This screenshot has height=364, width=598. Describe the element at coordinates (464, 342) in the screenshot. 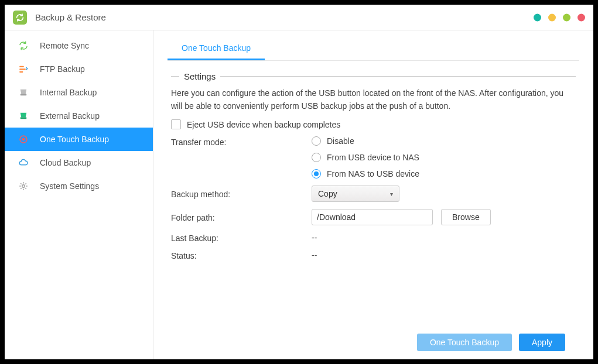

I see `one-touch-backup-button: One Touch Backup` at that location.